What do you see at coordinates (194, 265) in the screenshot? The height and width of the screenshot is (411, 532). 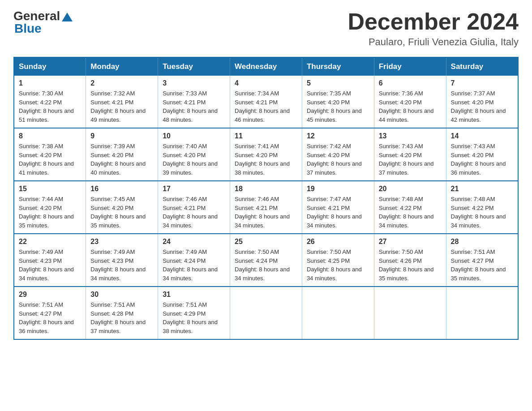 I see `day-info: Sunrise: 7:49 AMSunset: 4:24 PMDaylight:…` at bounding box center [194, 265].